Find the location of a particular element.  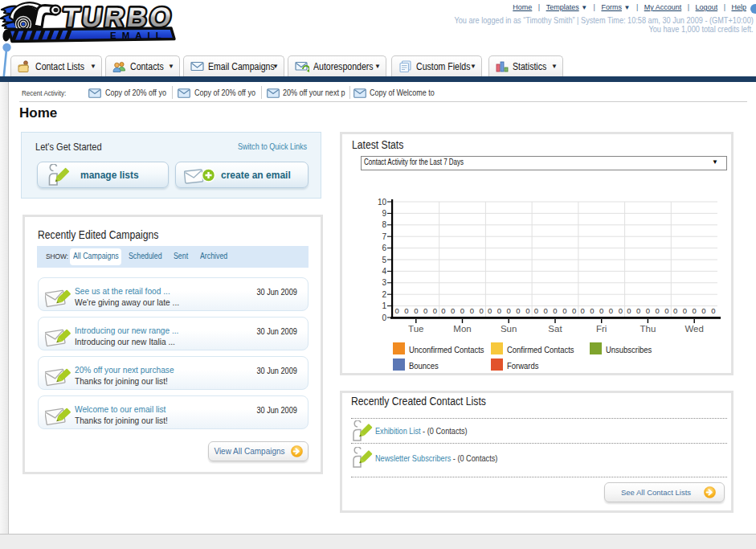

svg-text: 2 is located at coordinates (384, 294).